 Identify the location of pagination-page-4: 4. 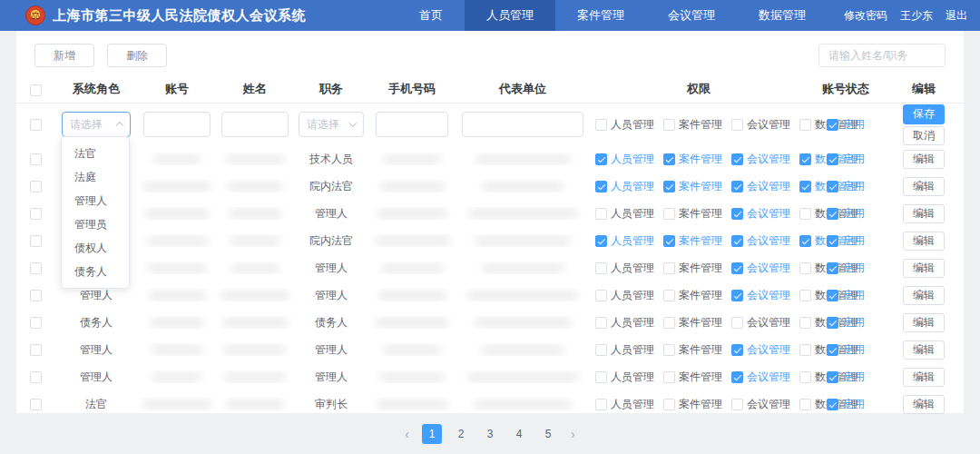
(519, 434).